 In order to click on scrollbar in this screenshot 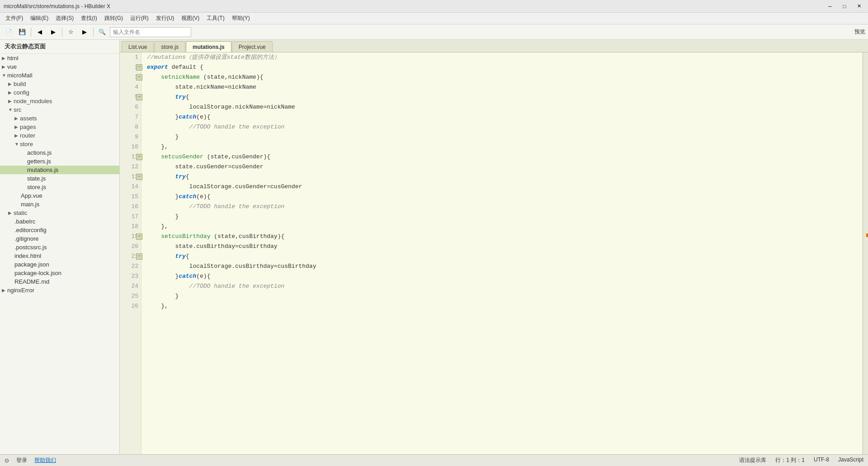, I will do `click(865, 253)`.